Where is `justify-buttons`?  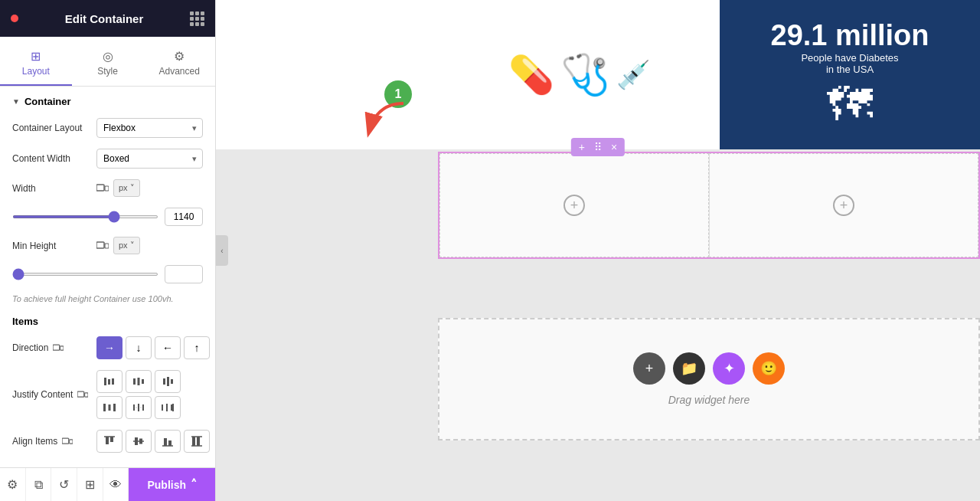
justify-buttons is located at coordinates (150, 395).